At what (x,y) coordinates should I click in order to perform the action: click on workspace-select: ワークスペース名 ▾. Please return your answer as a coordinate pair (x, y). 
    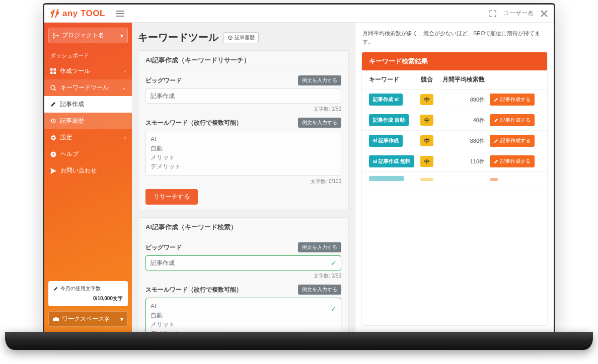
    Looking at the image, I should click on (88, 319).